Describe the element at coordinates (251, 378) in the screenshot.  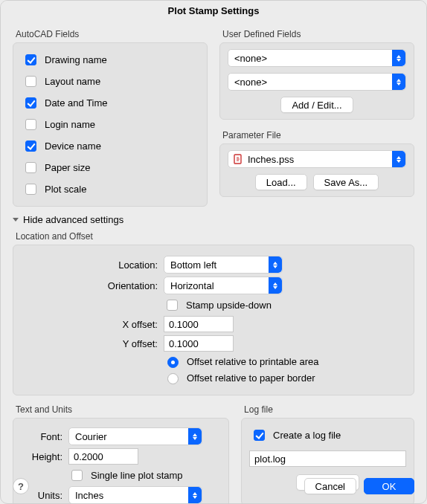
I see `offset-paper-label: Offset relative to paper border` at that location.